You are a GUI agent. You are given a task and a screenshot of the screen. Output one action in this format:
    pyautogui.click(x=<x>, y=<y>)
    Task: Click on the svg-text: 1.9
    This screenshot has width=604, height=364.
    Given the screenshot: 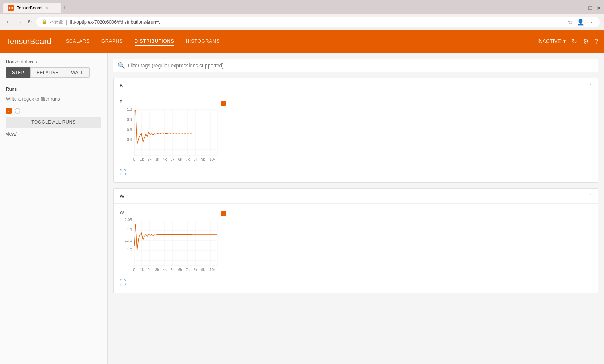 What is the action you would take?
    pyautogui.click(x=129, y=230)
    